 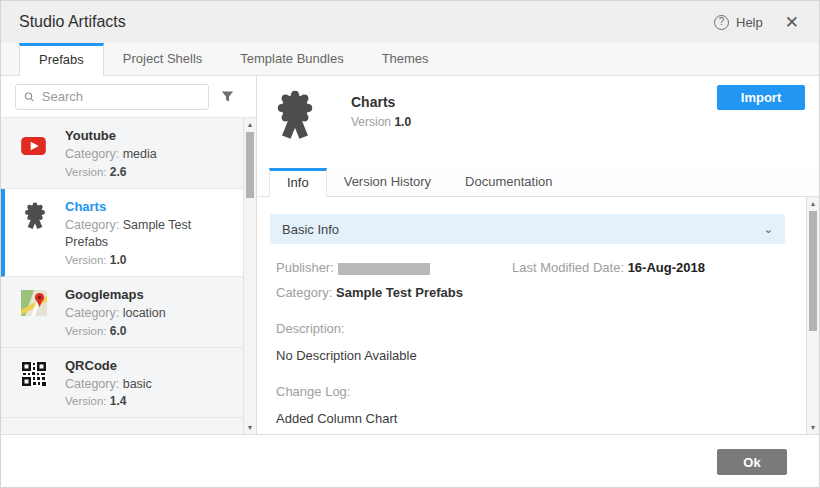 What do you see at coordinates (768, 230) in the screenshot?
I see `chevron-down-icon: ⌄` at bounding box center [768, 230].